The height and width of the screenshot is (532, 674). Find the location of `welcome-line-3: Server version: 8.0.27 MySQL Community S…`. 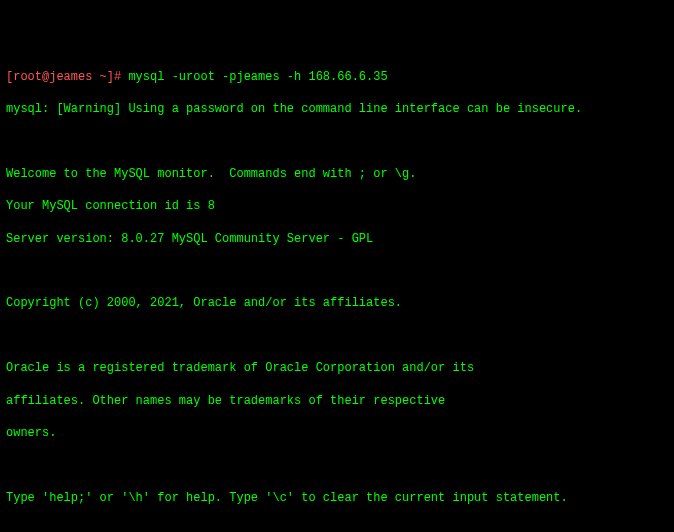

welcome-line-3: Server version: 8.0.27 MySQL Community S… is located at coordinates (337, 239).